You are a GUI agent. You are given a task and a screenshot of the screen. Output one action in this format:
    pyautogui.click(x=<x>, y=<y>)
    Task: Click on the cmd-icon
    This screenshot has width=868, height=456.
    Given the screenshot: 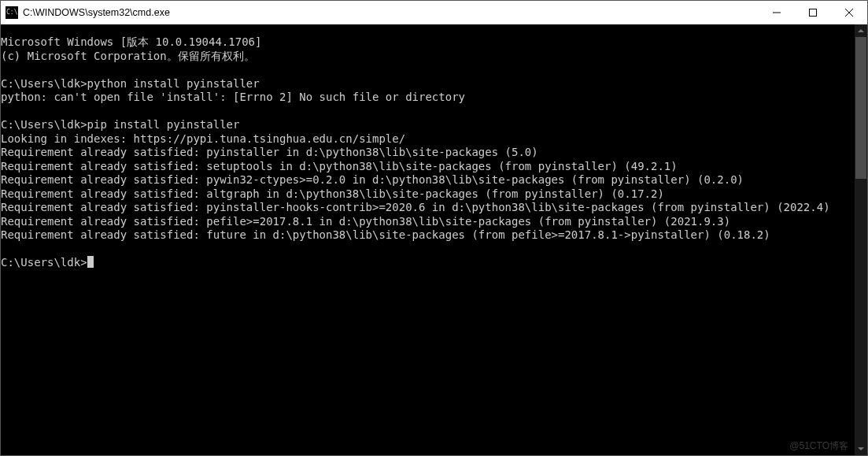 What is the action you would take?
    pyautogui.click(x=12, y=13)
    